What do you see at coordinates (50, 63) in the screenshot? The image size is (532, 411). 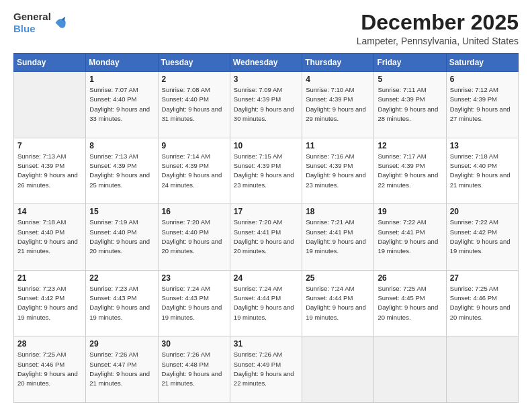 I see `col-sunday: Sunday` at bounding box center [50, 63].